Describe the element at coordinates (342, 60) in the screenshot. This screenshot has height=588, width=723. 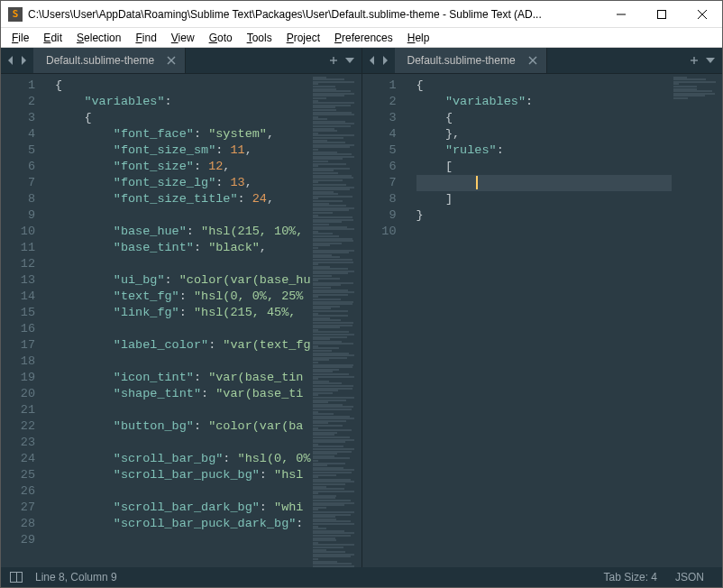
I see `tab-actions-left` at that location.